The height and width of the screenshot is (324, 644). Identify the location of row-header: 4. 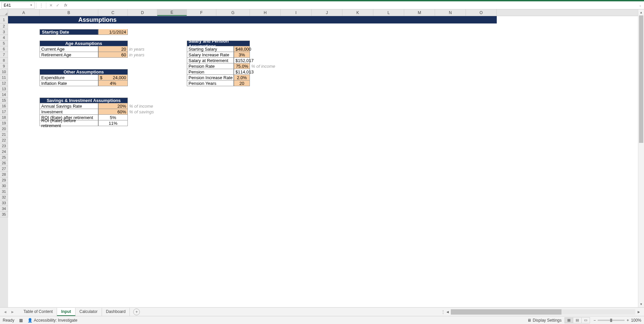
(4, 38).